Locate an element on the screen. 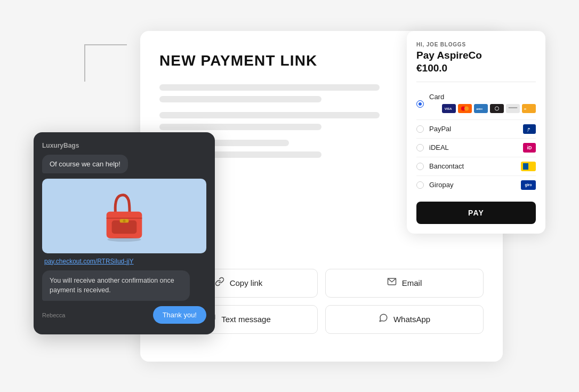 This screenshot has width=579, height=392. email-label: Email is located at coordinates (412, 283).